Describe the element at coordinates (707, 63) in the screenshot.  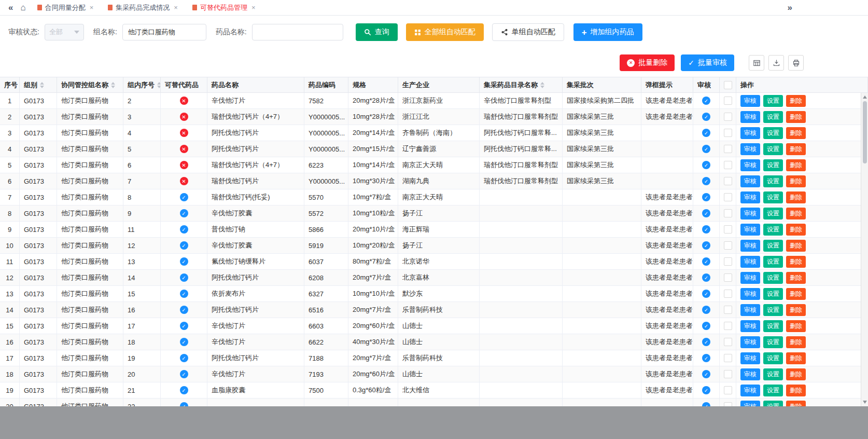
I see `batch-audit-button: ✓ 批量审核` at that location.